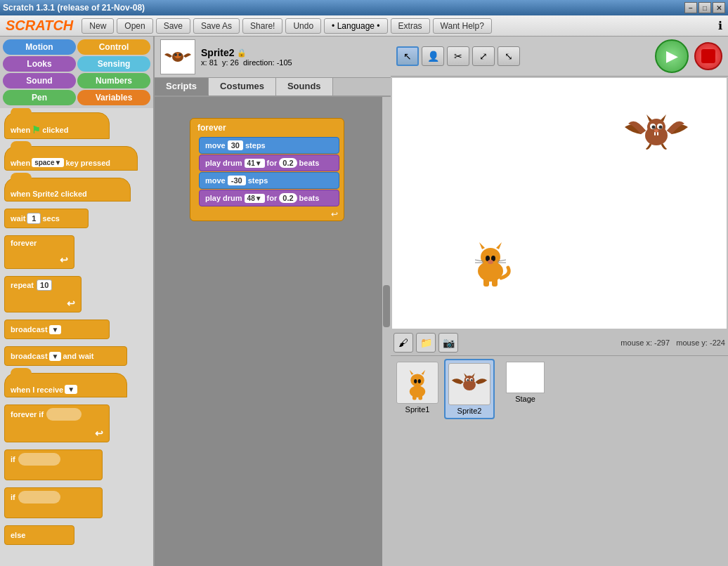 The height and width of the screenshot is (566, 728). I want to click on forever-header: forever, so click(267, 128).